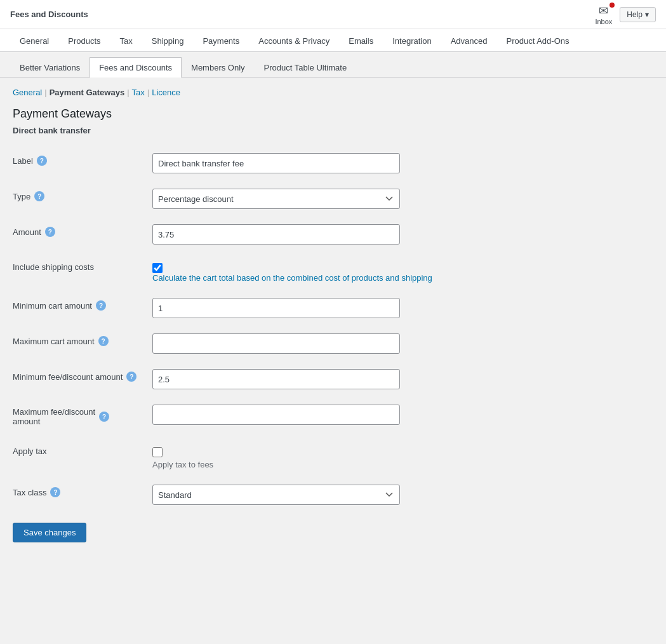  What do you see at coordinates (333, 379) in the screenshot?
I see `min-fee-row: Minimum fee/discount amount ?` at bounding box center [333, 379].